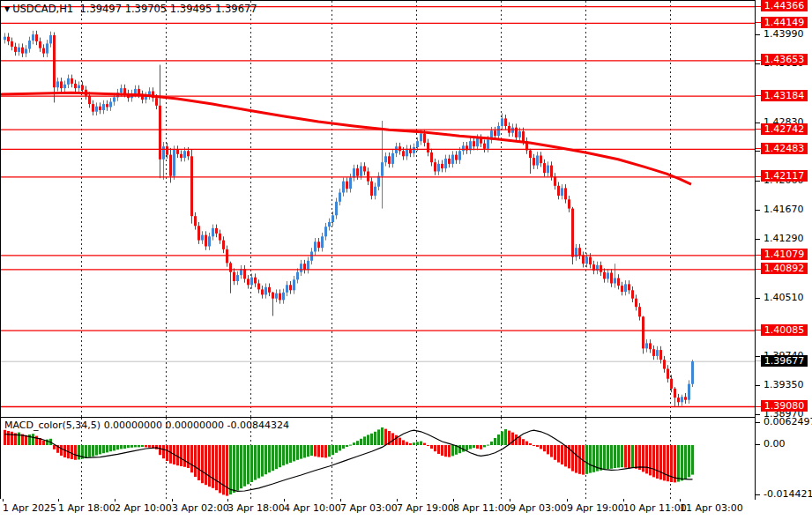 Image resolution: width=812 pixels, height=520 pixels. What do you see at coordinates (168, 9) in the screenshot?
I see `ohlc-readout: 1.39497 1.39705 1.39495 1.39677` at bounding box center [168, 9].